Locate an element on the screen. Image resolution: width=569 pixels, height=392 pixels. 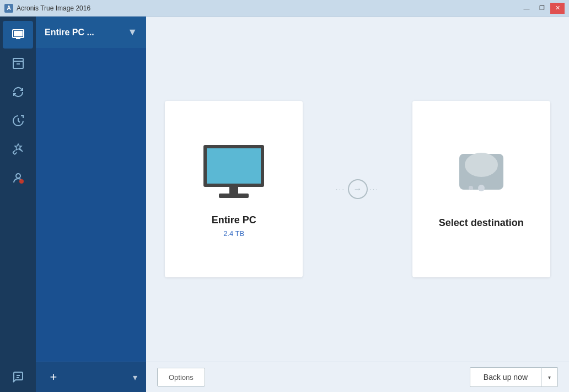
left-panel-dropdown-icon: ▼ is located at coordinates (132, 32).